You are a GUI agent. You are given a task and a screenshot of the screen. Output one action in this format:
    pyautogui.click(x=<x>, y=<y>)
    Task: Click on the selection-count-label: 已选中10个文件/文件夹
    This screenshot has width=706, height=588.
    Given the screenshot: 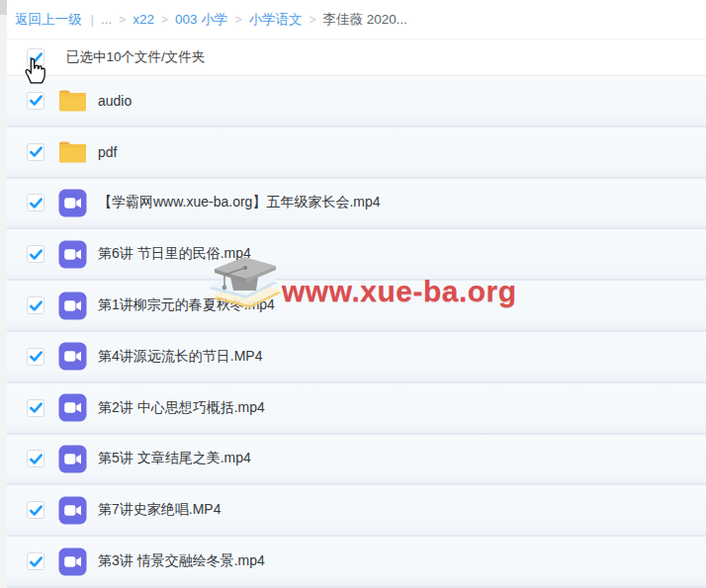 What is the action you would take?
    pyautogui.click(x=135, y=57)
    